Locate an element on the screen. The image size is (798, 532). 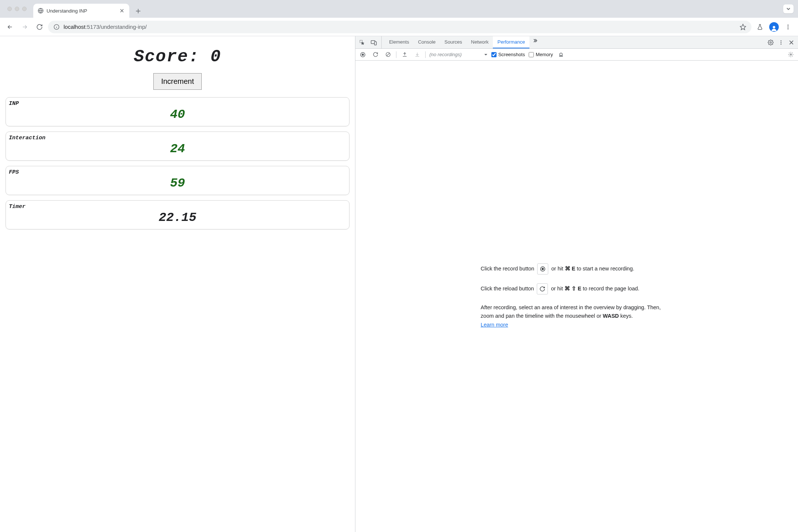
chrome-menu-button is located at coordinates (788, 27).